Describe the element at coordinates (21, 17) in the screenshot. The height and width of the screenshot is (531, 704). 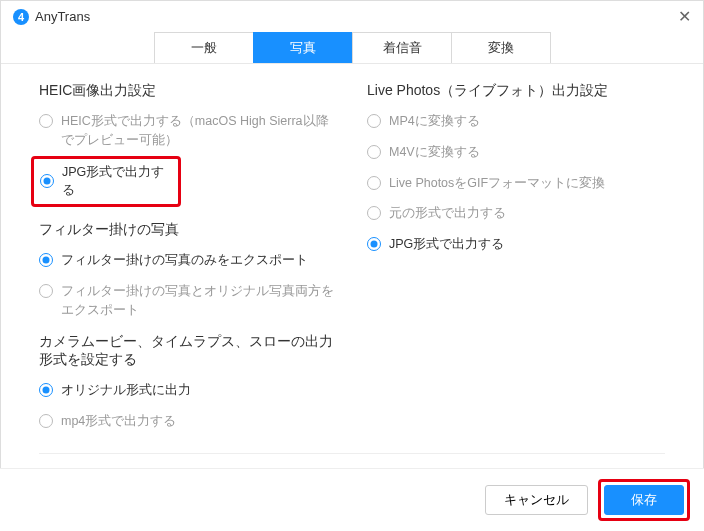
I see `app-logo-icon: 4` at that location.